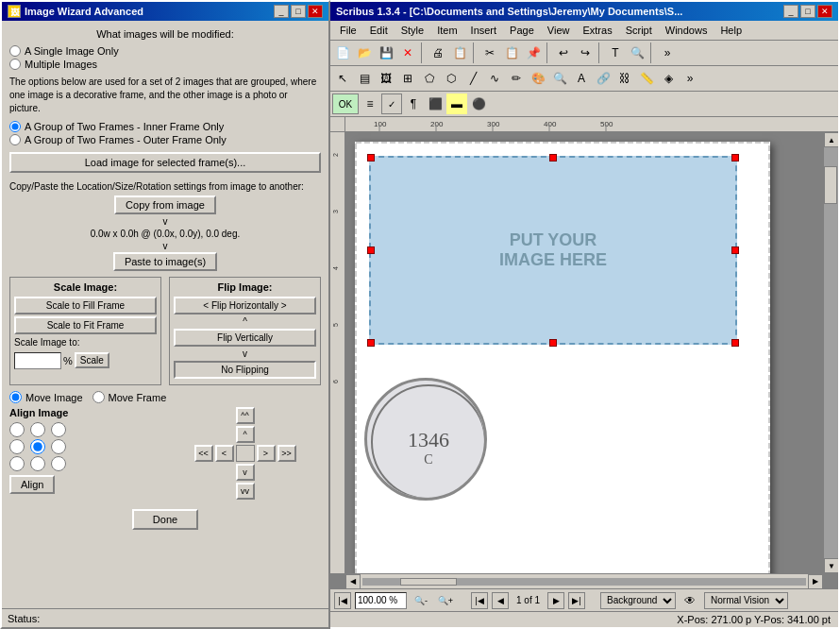 The image size is (840, 629). I want to click on page-next-next-button: ▶|, so click(577, 601).